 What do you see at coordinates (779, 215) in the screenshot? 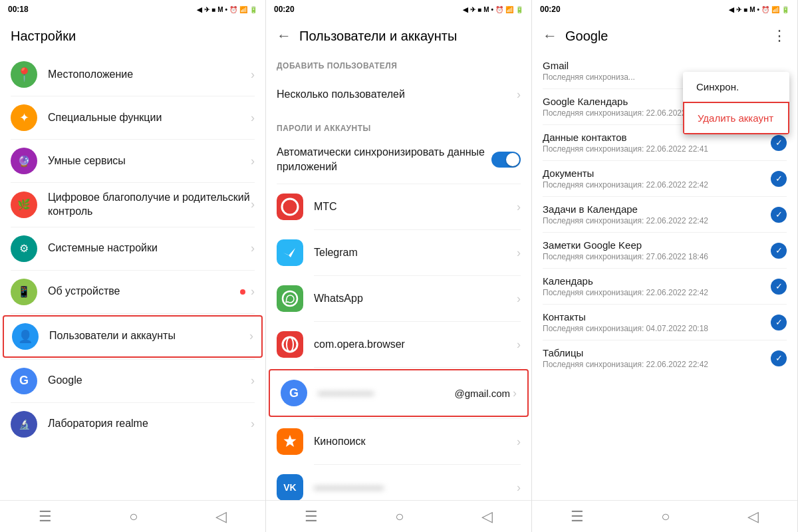
I see `tasks-check: ✓` at bounding box center [779, 215].